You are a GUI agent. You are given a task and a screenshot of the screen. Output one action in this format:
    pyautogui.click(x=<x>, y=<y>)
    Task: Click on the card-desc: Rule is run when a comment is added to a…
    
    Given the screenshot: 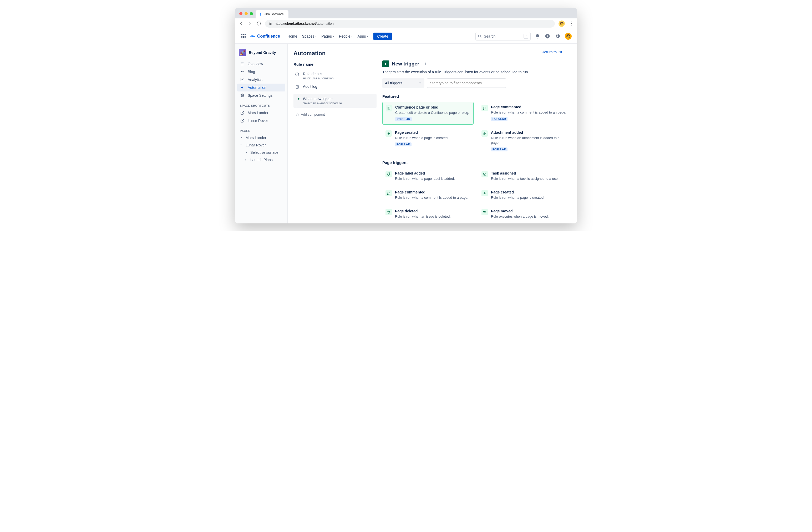 What is the action you would take?
    pyautogui.click(x=528, y=113)
    